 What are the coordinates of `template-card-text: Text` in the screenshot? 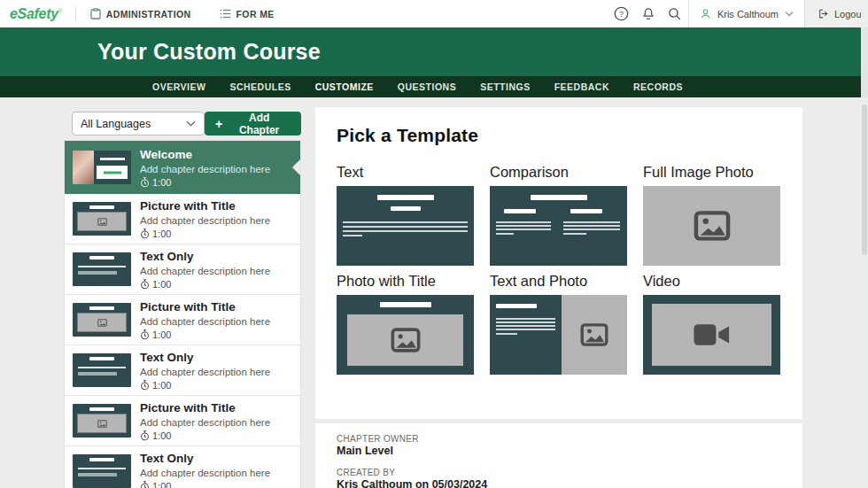 It's located at (406, 214).